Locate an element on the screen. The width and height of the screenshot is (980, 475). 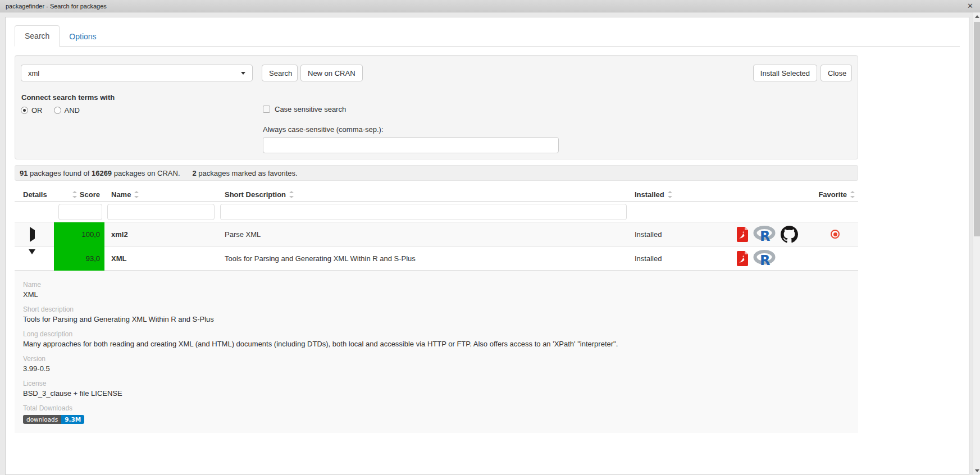
package-name: xml2 is located at coordinates (162, 235).